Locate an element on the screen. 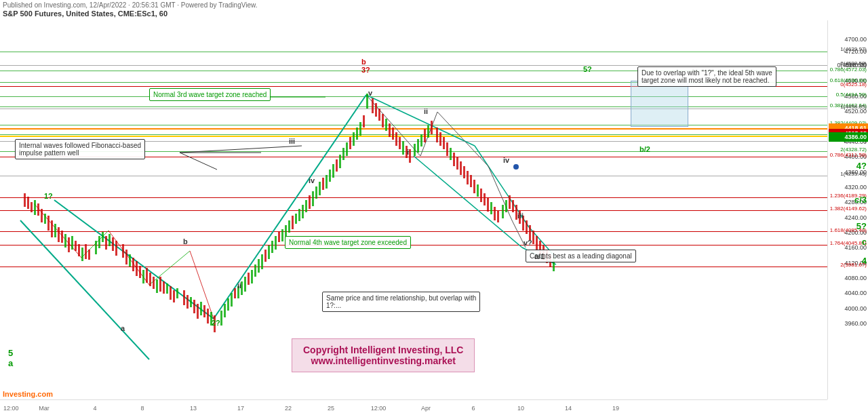 This screenshot has height=413, width=868. time-22: 22 is located at coordinates (288, 408).